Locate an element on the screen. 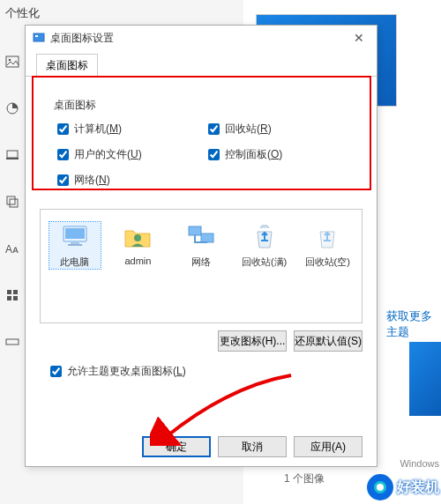 The width and height of the screenshot is (441, 504). checkbox-allow-theme-input is located at coordinates (56, 372).